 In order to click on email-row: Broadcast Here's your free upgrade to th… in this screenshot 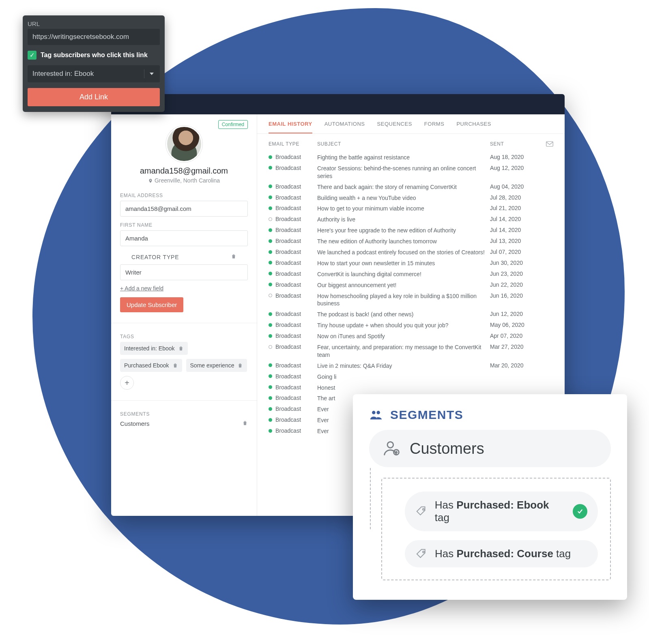, I will do `click(411, 230)`.